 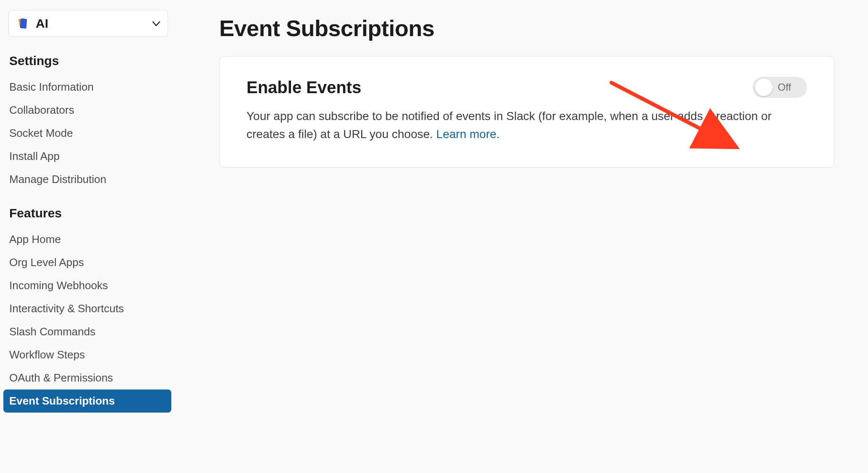 What do you see at coordinates (88, 355) in the screenshot?
I see `sidebar-item-workflow-steps: Workflow Steps` at bounding box center [88, 355].